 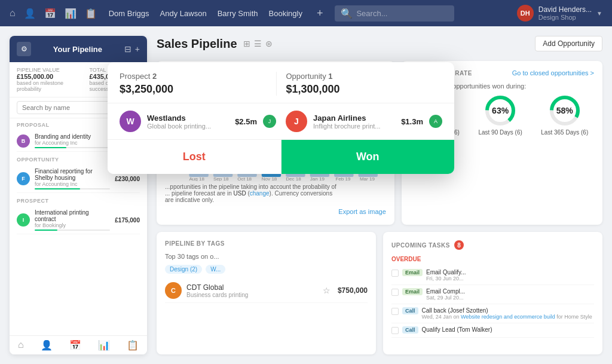 What do you see at coordinates (71, 13) in the screenshot?
I see `chart-icon: 📊` at bounding box center [71, 13].